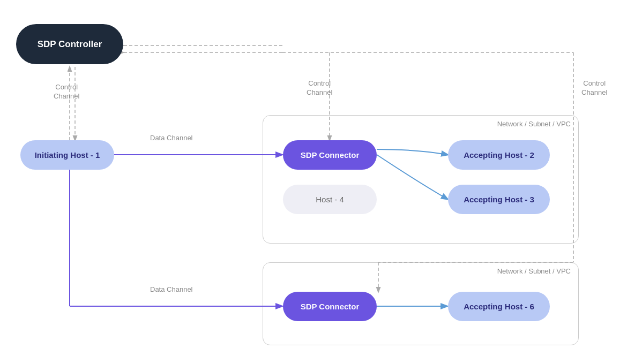 The width and height of the screenshot is (627, 364). What do you see at coordinates (330, 155) in the screenshot?
I see `sdp-connector-1-node: SDP Connector` at bounding box center [330, 155].